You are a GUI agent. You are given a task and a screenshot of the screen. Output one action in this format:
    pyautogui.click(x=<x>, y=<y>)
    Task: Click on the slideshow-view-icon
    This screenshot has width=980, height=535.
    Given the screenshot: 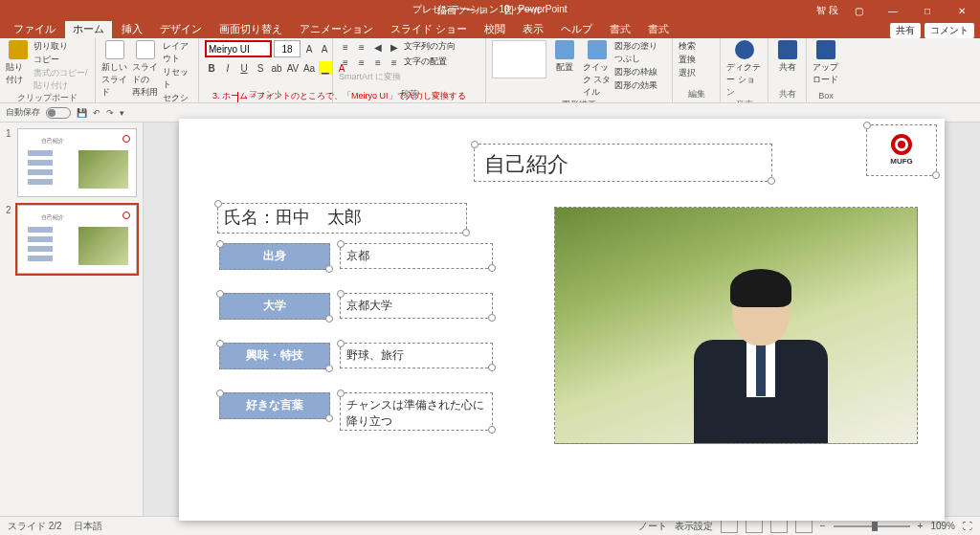 What is the action you would take?
    pyautogui.click(x=804, y=526)
    